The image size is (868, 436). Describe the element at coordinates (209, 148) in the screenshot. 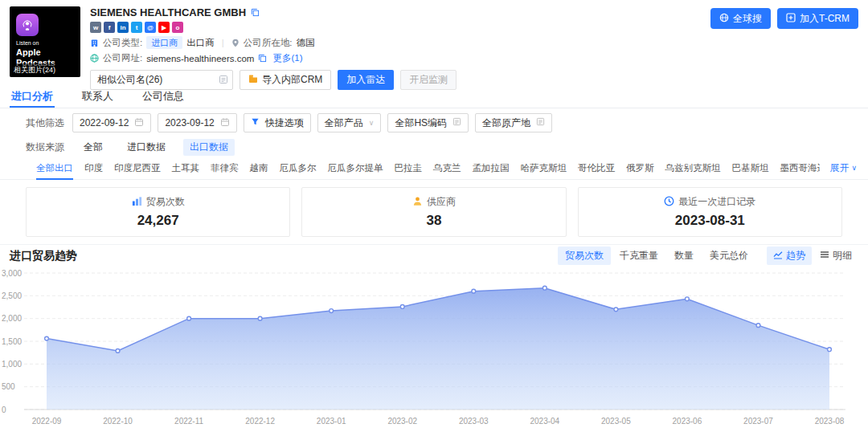

I see `source-option-2: 出口数据` at that location.